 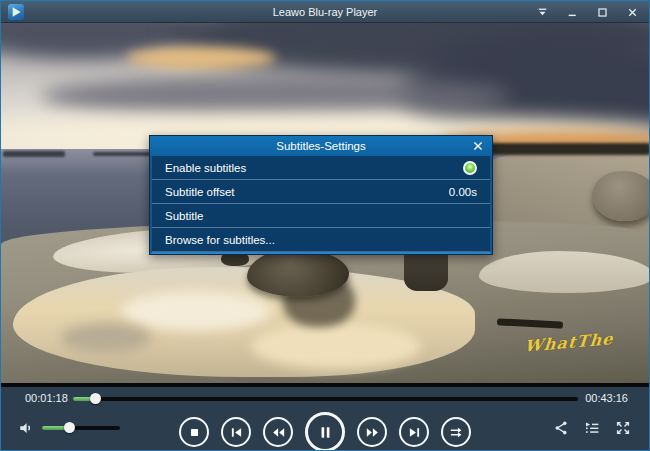 What do you see at coordinates (602, 12) in the screenshot?
I see `maximize-icon` at bounding box center [602, 12].